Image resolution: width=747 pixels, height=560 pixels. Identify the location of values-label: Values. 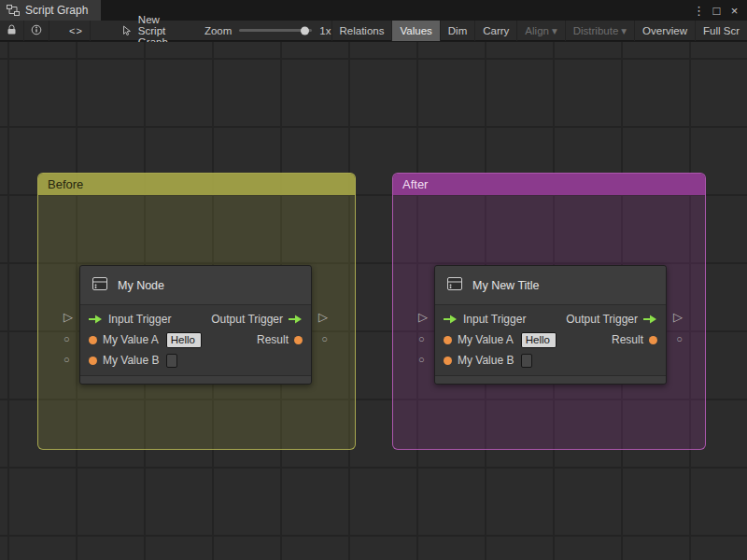
(416, 31).